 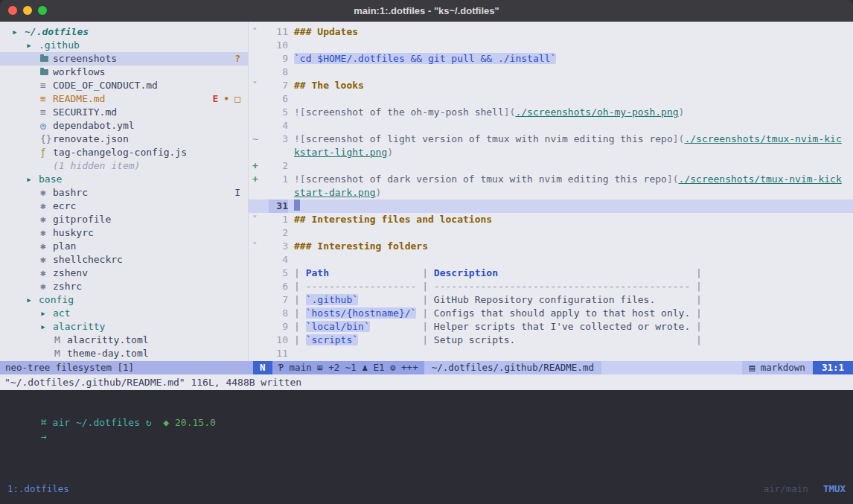 What do you see at coordinates (551, 153) in the screenshot?
I see `editor-line: kstart-light.png)` at bounding box center [551, 153].